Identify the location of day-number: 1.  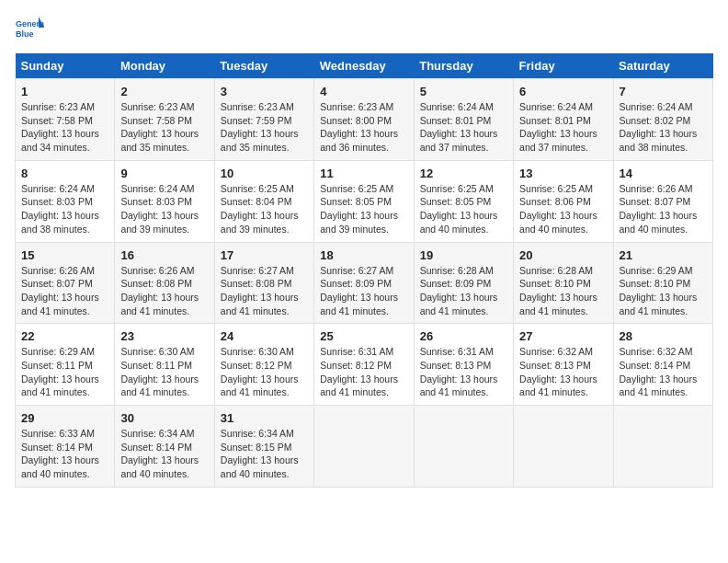
(64, 92).